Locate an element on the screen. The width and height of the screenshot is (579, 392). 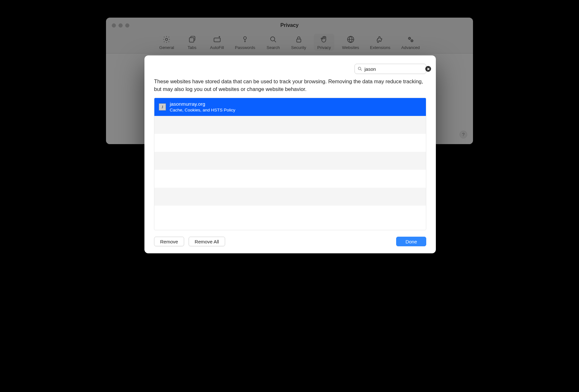
clear-search-button is located at coordinates (428, 69).